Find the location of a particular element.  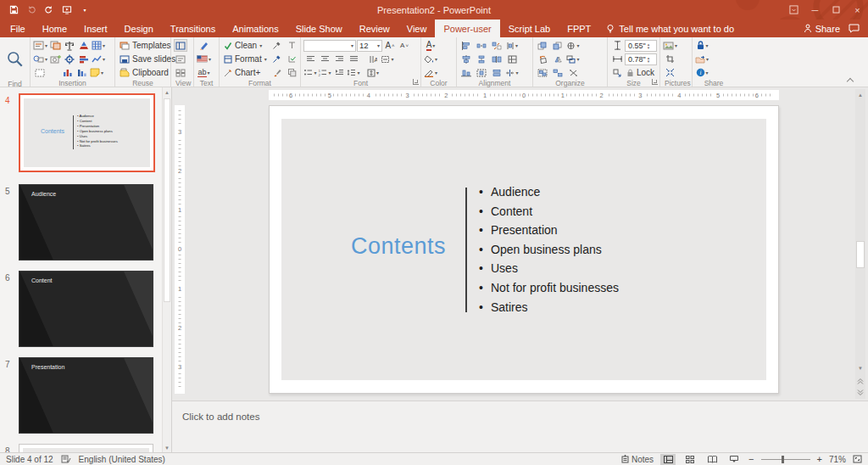

tab-insert: Insert is located at coordinates (96, 29).